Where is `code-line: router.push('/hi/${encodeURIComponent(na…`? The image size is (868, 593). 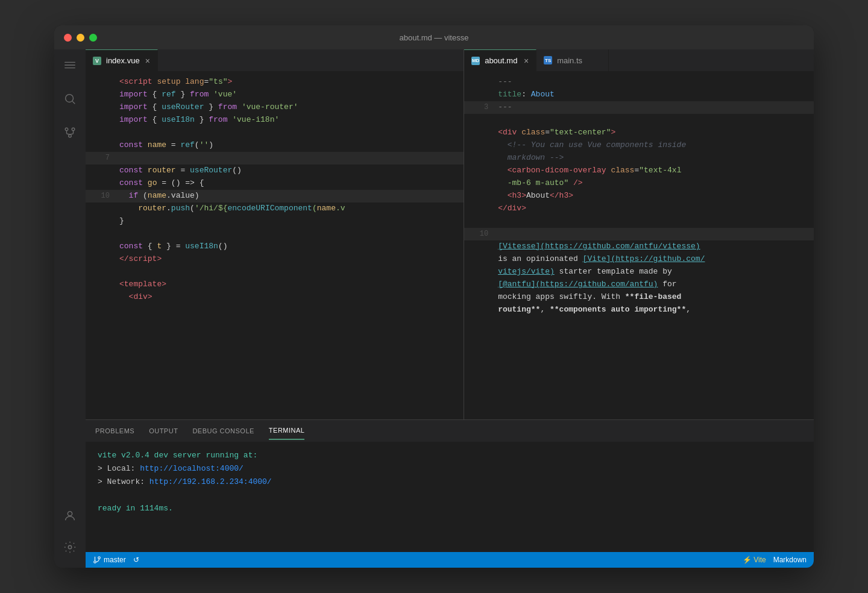 code-line: router.push('/hi/${encodeURIComponent(na… is located at coordinates (275, 209).